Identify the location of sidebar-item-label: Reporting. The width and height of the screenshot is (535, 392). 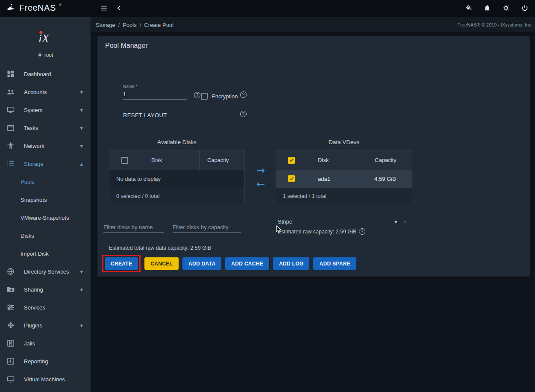
(54, 362).